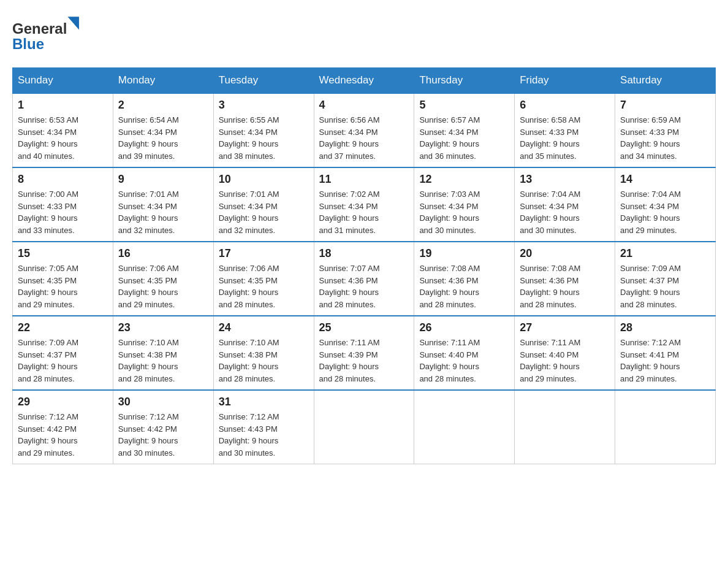 This screenshot has height=563, width=728. What do you see at coordinates (364, 427) in the screenshot?
I see `week-row-5: 29 Sunrise: 7:12 AM Sunset: 4:42 PM Dayl…` at bounding box center [364, 427].